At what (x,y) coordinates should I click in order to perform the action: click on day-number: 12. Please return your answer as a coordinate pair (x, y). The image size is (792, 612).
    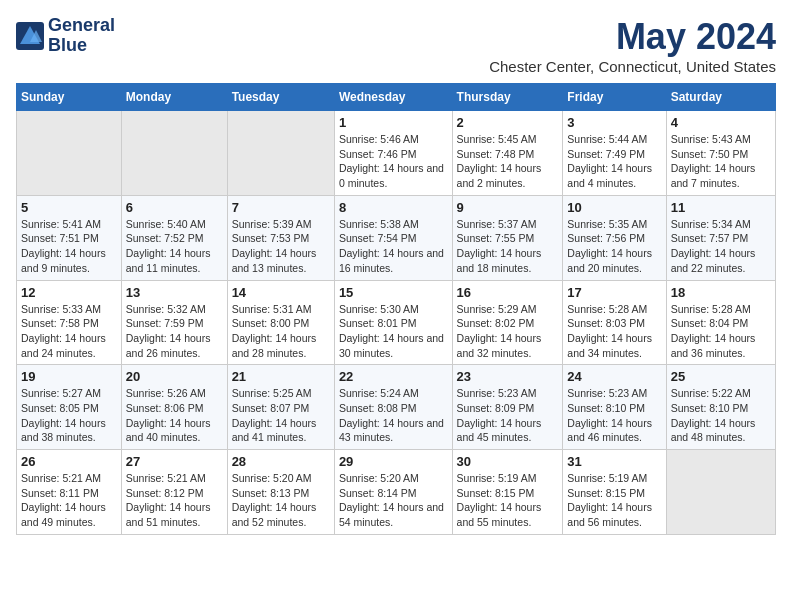
    Looking at the image, I should click on (69, 292).